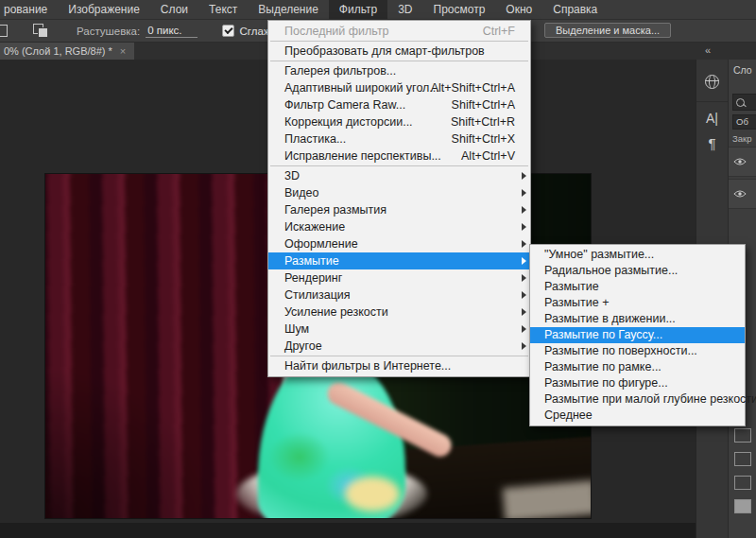 This screenshot has height=538, width=756. I want to click on menu-item-label: Пластика..., so click(316, 139).